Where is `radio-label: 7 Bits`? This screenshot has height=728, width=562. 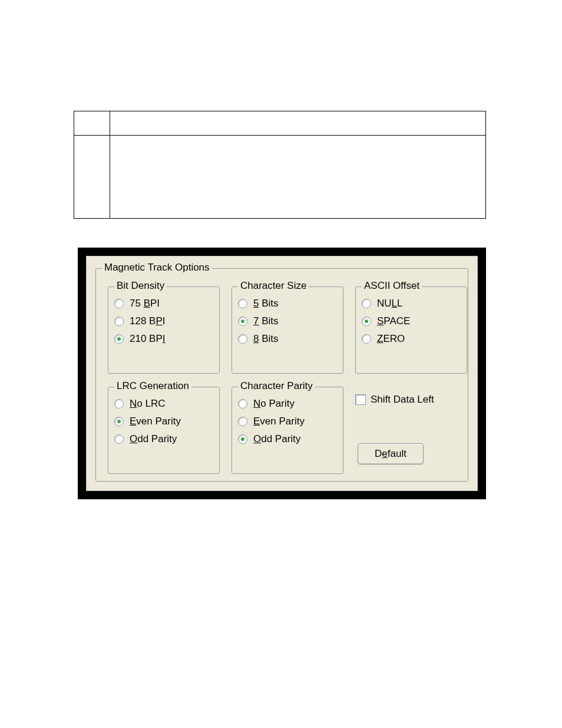 radio-label: 7 Bits is located at coordinates (266, 321).